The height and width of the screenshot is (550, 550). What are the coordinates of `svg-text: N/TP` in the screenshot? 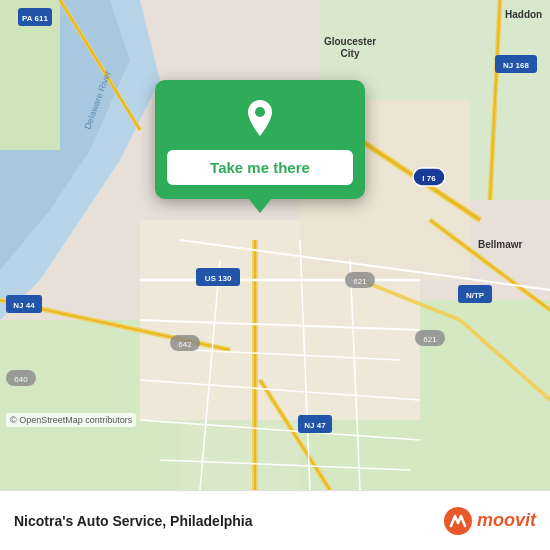 It's located at (476, 296).